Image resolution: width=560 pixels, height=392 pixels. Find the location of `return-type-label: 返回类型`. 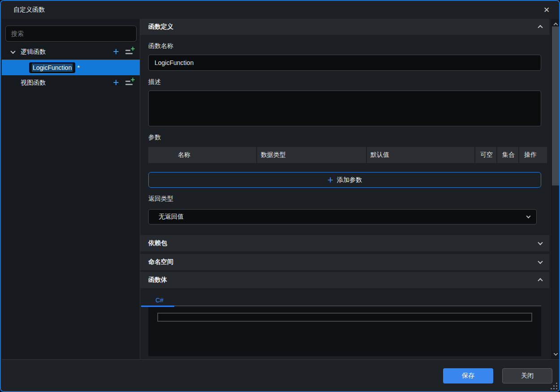

return-type-label: 返回类型 is located at coordinates (345, 199).